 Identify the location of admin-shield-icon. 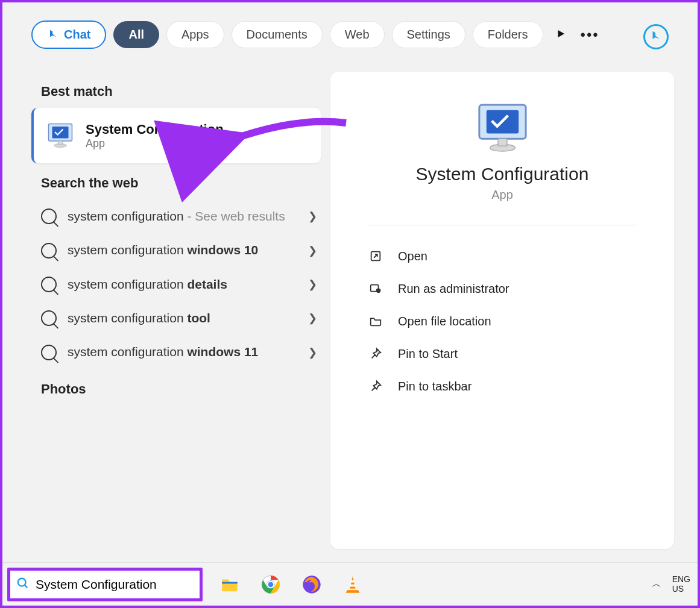
(376, 289).